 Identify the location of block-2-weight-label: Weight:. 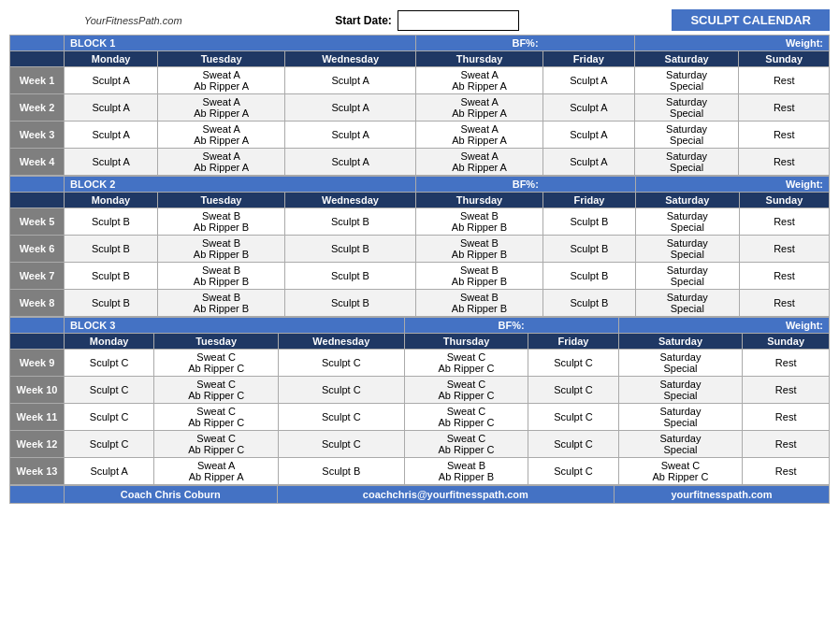
(731, 185).